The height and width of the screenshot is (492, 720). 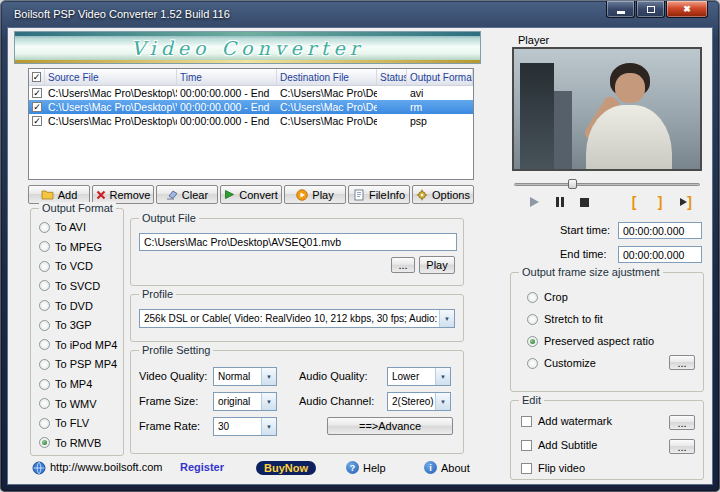 I want to click on audio-channel-value: 2(Stereo), so click(x=412, y=402).